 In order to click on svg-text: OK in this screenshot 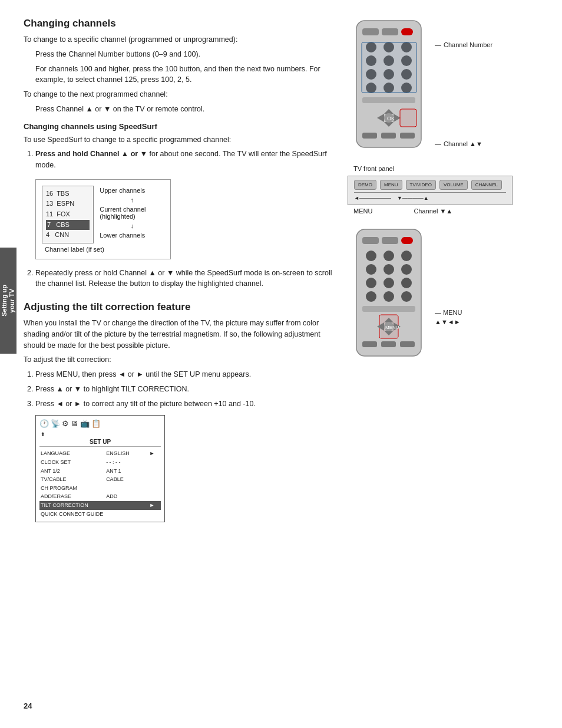, I will do `click(391, 118)`.